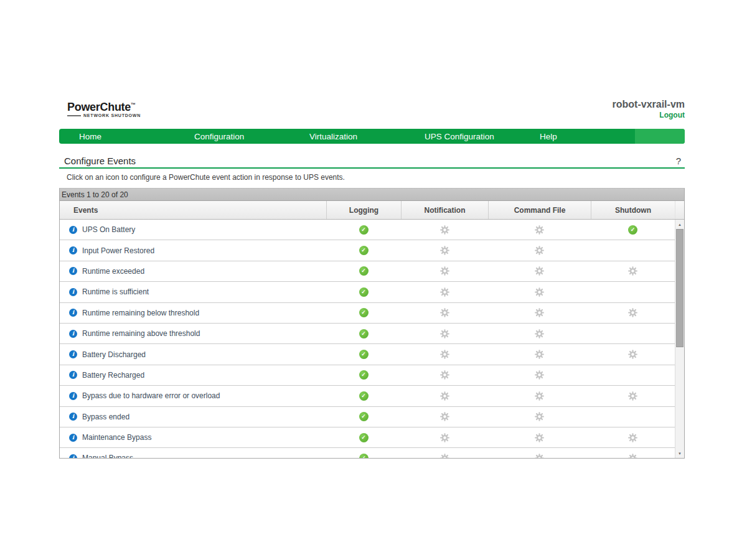  Describe the element at coordinates (578, 136) in the screenshot. I see `nav-item-help: Help` at that location.